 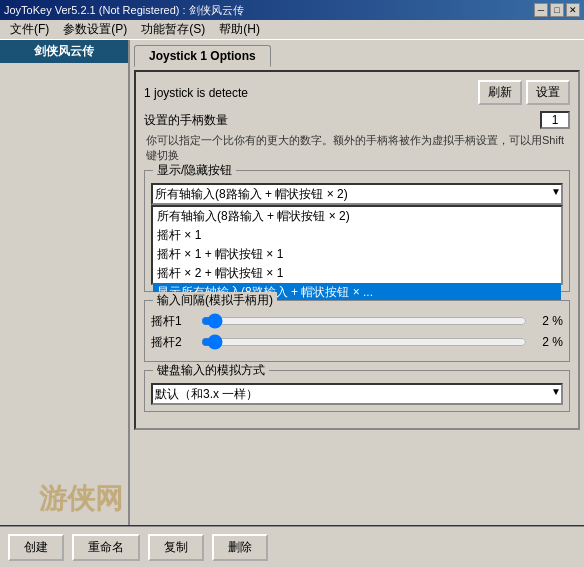 I want to click on slider2-value: 2 %, so click(x=548, y=342).